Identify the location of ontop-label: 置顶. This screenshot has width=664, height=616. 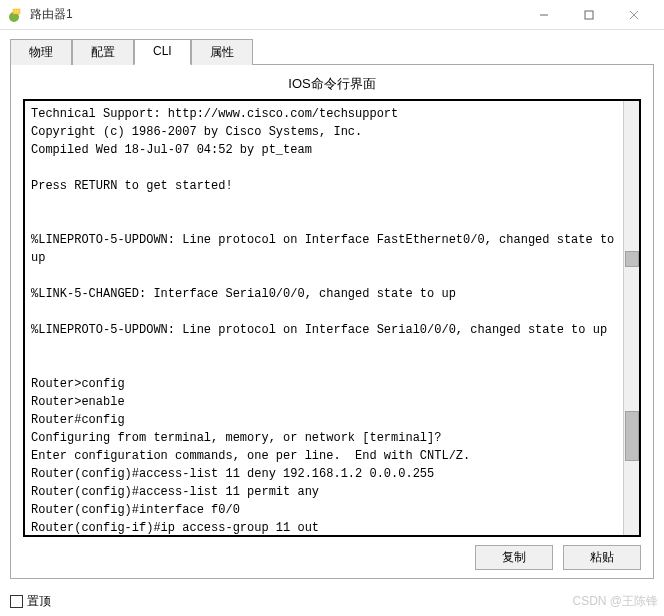
(39, 602).